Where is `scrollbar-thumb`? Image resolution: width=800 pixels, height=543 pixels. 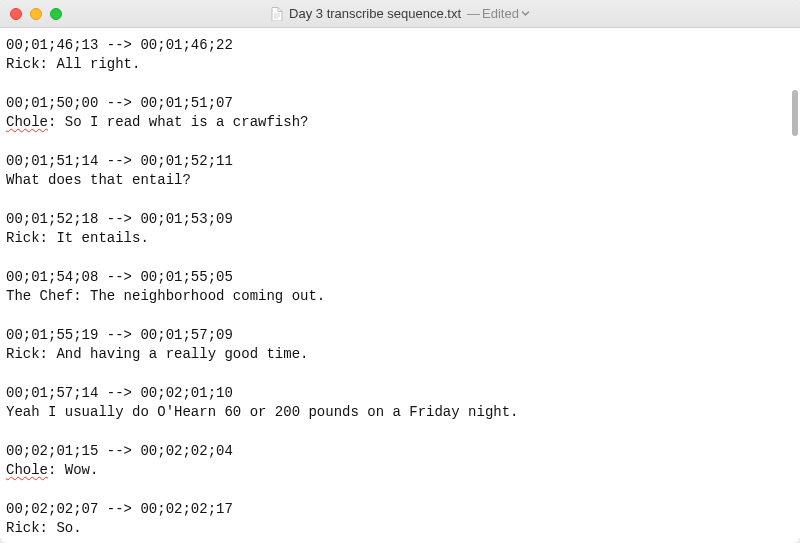
scrollbar-thumb is located at coordinates (795, 113).